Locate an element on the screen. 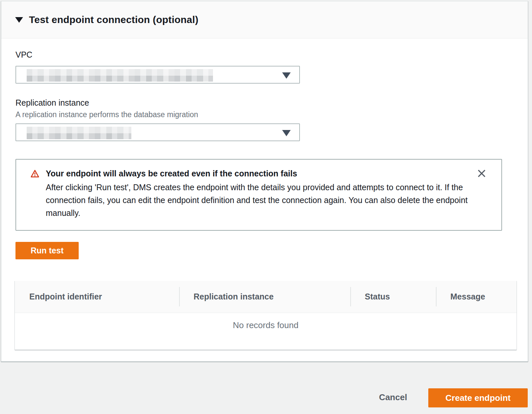  section-title: Test endpoint connection (optional) is located at coordinates (114, 20).